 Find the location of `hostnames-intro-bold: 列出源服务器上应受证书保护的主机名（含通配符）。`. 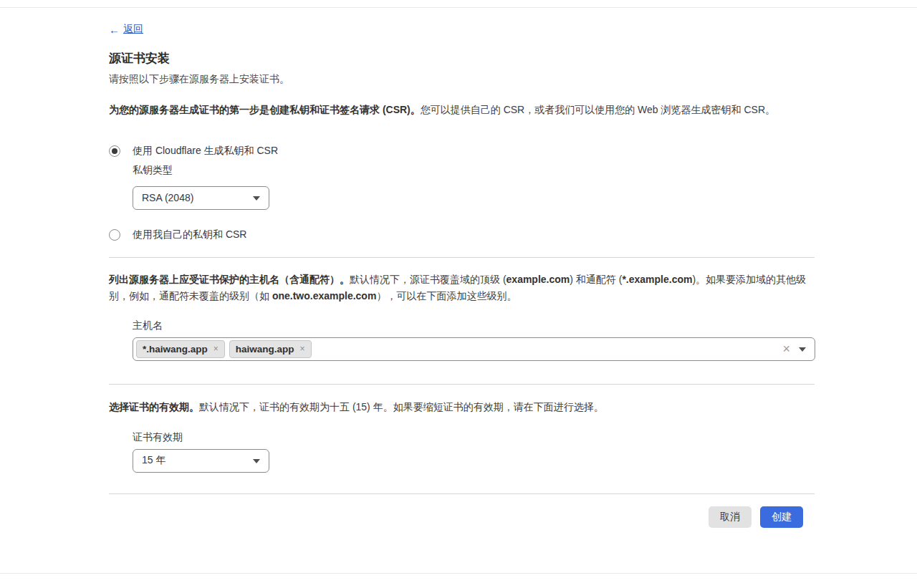

hostnames-intro-bold: 列出源服务器上应受证书保护的主机名（含通配符）。 is located at coordinates (229, 279).